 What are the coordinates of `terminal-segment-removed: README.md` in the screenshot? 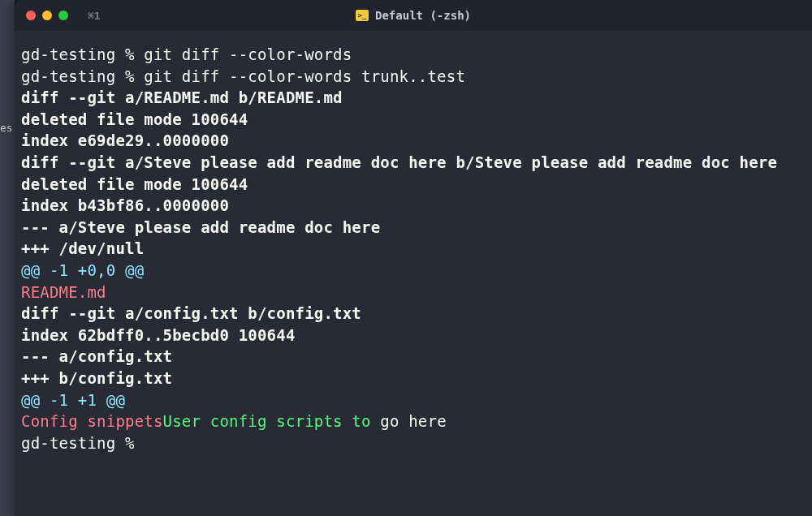 It's located at (63, 292).